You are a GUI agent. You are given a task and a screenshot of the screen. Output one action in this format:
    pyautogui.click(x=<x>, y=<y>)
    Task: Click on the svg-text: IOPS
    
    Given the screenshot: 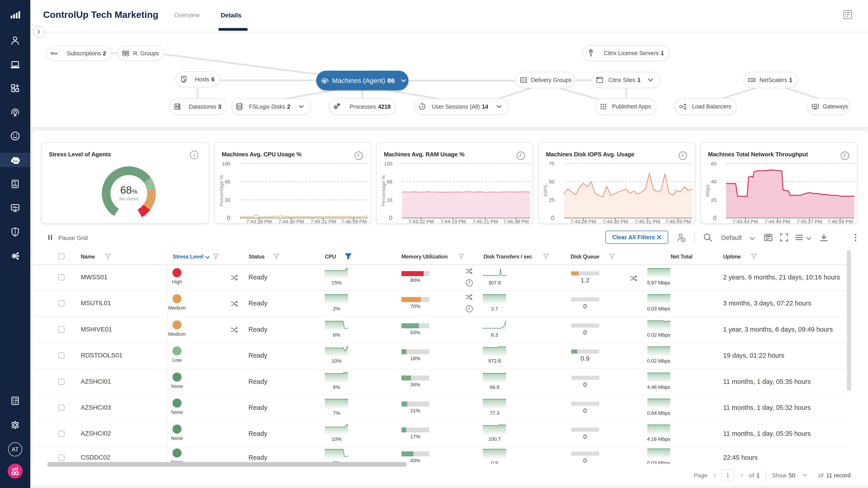 What is the action you would take?
    pyautogui.click(x=546, y=191)
    